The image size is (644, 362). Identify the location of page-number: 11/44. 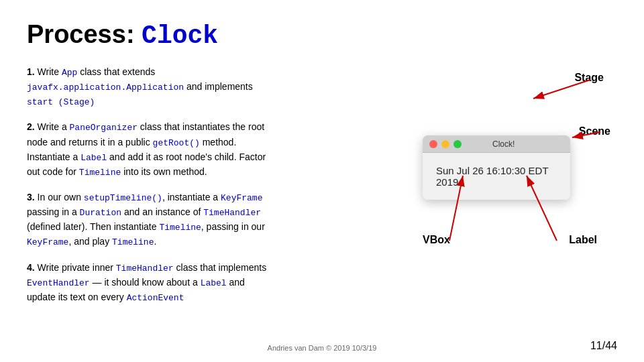
(604, 346).